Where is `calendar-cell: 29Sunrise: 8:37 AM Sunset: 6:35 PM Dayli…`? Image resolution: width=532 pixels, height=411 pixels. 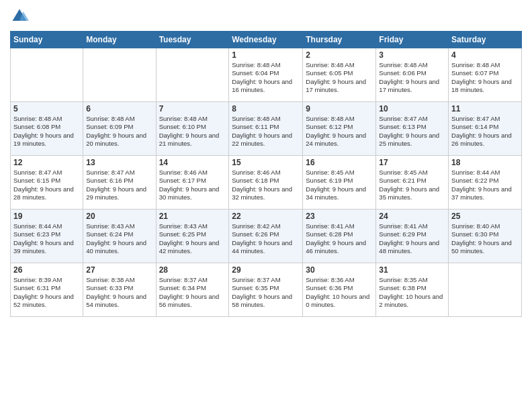
calendar-cell: 29Sunrise: 8:37 AM Sunset: 6:35 PM Dayli… is located at coordinates (266, 290).